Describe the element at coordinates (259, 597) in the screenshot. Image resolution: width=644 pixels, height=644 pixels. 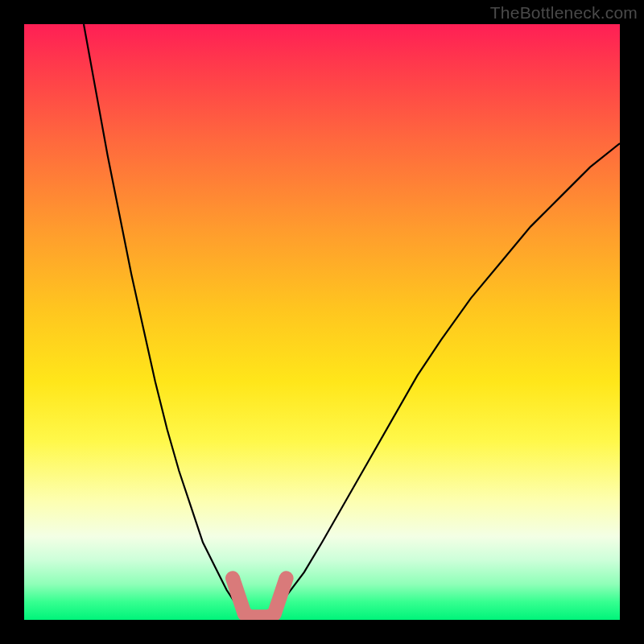
I see `marker-zone` at that location.